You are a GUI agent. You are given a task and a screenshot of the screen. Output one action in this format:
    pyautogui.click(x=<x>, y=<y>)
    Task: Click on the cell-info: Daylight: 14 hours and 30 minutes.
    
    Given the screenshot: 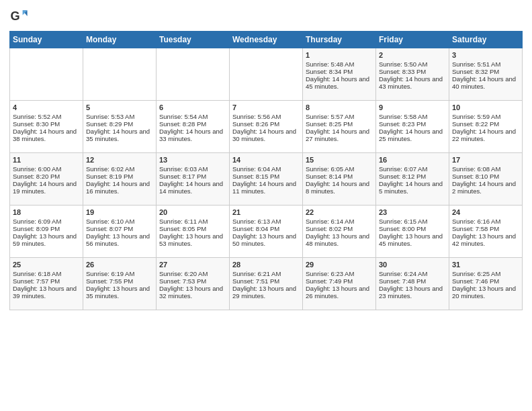 What is the action you would take?
    pyautogui.click(x=266, y=135)
    